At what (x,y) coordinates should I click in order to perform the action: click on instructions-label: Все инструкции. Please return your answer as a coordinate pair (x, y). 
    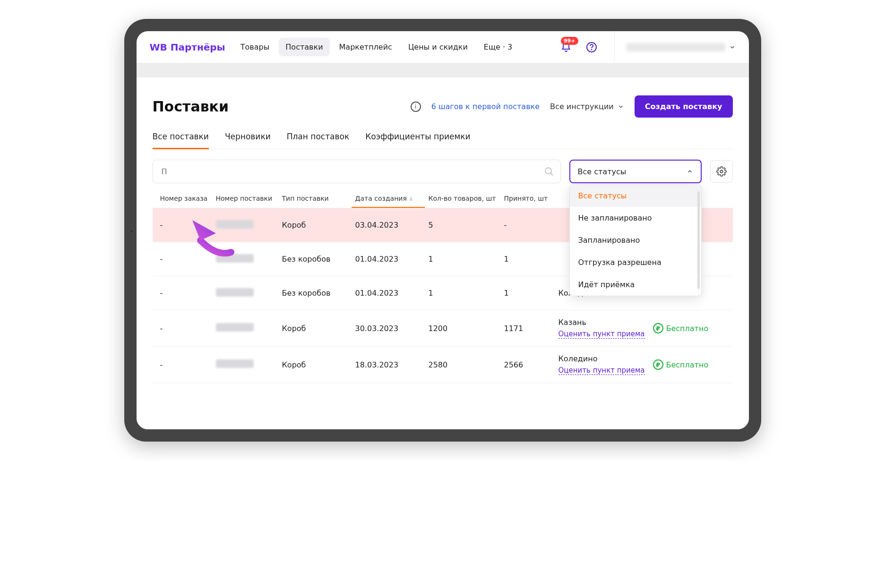
    Looking at the image, I should click on (582, 107).